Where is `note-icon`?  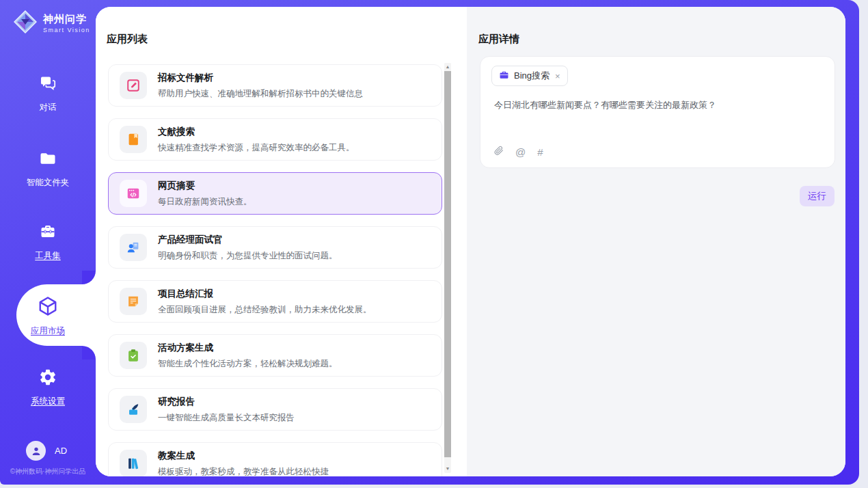 note-icon is located at coordinates (133, 301).